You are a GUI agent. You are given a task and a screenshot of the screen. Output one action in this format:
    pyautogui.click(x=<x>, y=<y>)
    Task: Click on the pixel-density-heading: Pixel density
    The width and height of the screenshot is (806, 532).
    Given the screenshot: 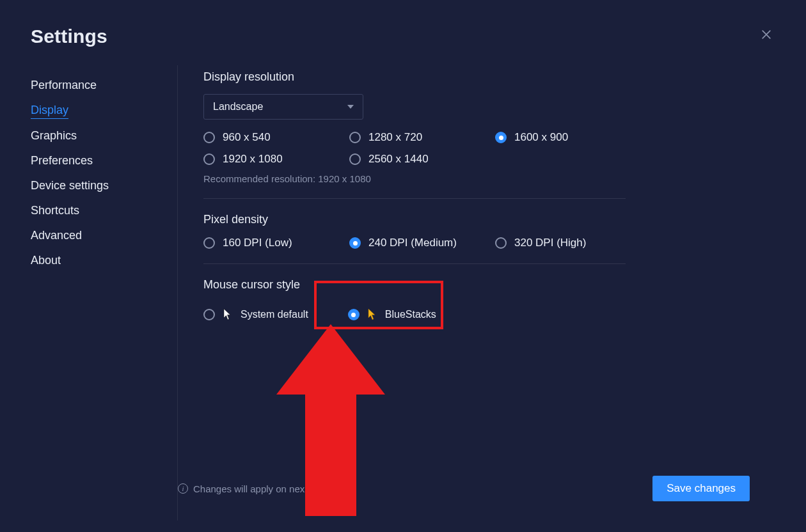 What is the action you would take?
    pyautogui.click(x=489, y=220)
    